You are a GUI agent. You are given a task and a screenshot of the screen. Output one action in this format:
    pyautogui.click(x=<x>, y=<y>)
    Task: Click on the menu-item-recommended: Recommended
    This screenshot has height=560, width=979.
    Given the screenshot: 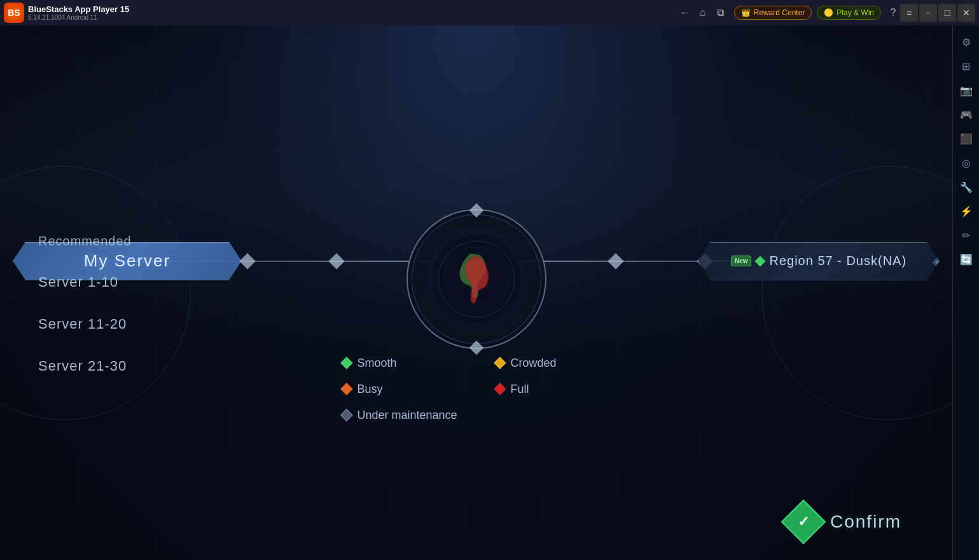 What is the action you would take?
    pyautogui.click(x=85, y=242)
    